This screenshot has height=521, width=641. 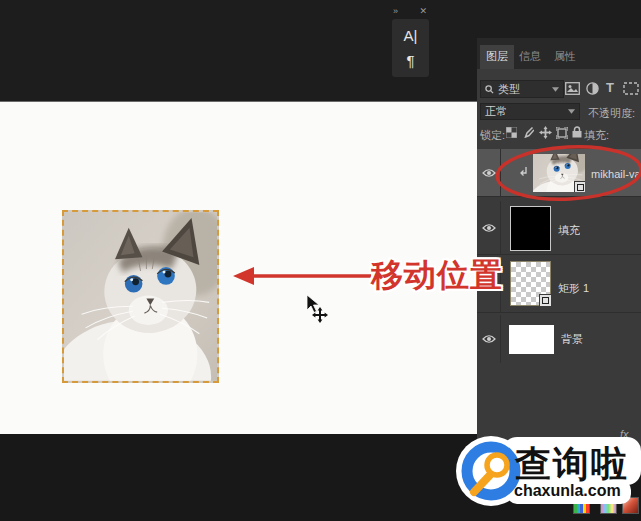 What do you see at coordinates (546, 132) in the screenshot?
I see `lock-position-icon` at bounding box center [546, 132].